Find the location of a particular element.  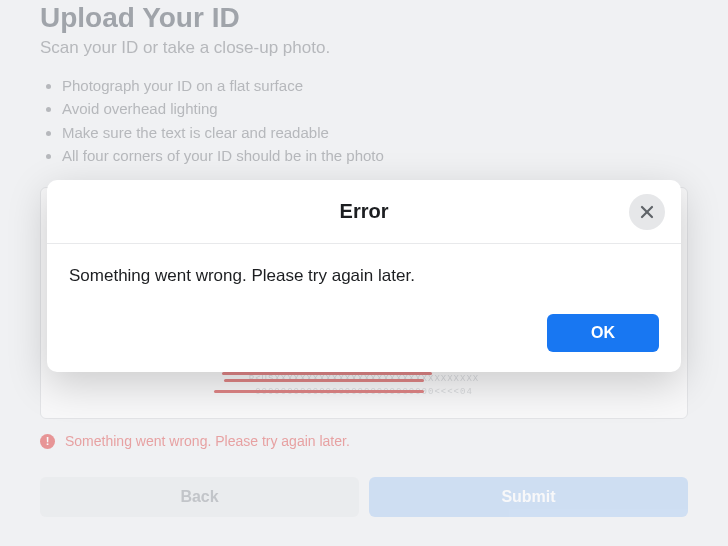

modal-message: Something went wrong. Please try again l… is located at coordinates (364, 276).